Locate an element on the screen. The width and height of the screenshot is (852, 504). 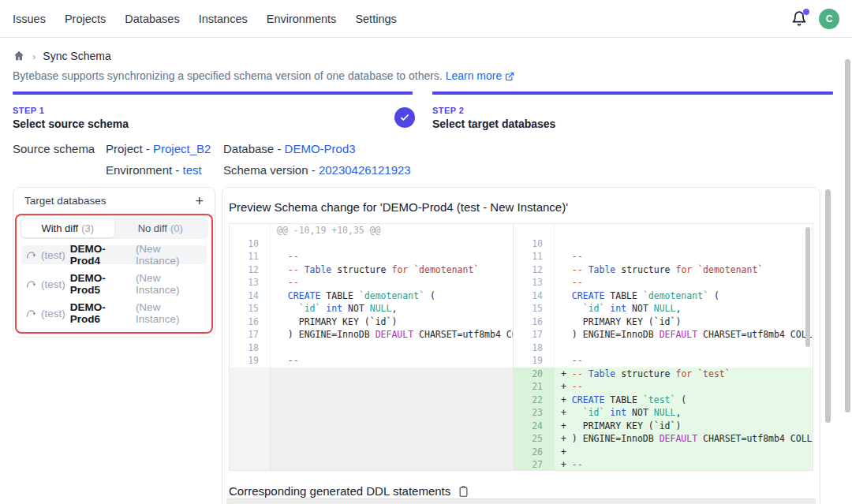
target-panel-header: Target databases + is located at coordinates (114, 197).